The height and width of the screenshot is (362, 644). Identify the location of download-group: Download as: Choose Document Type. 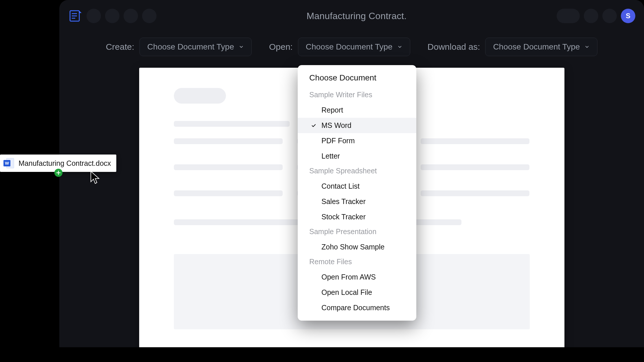
(513, 47).